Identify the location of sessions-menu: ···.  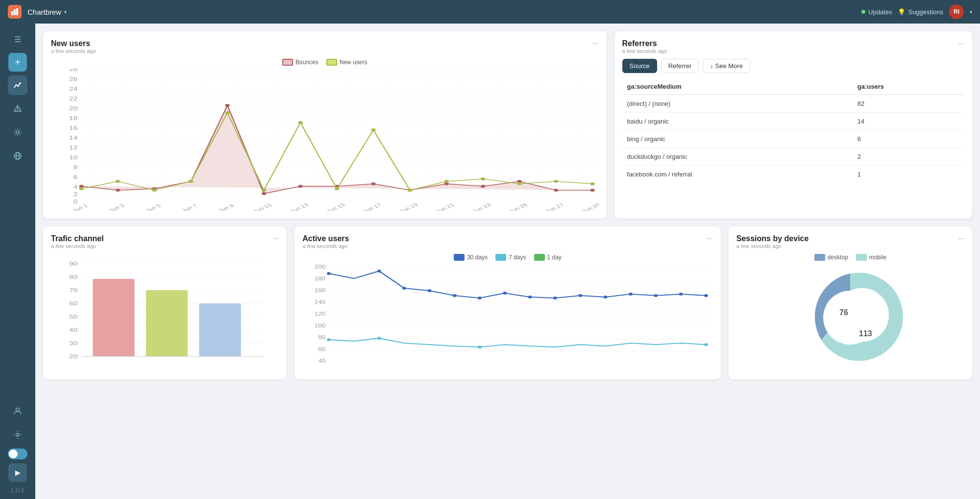
(961, 239).